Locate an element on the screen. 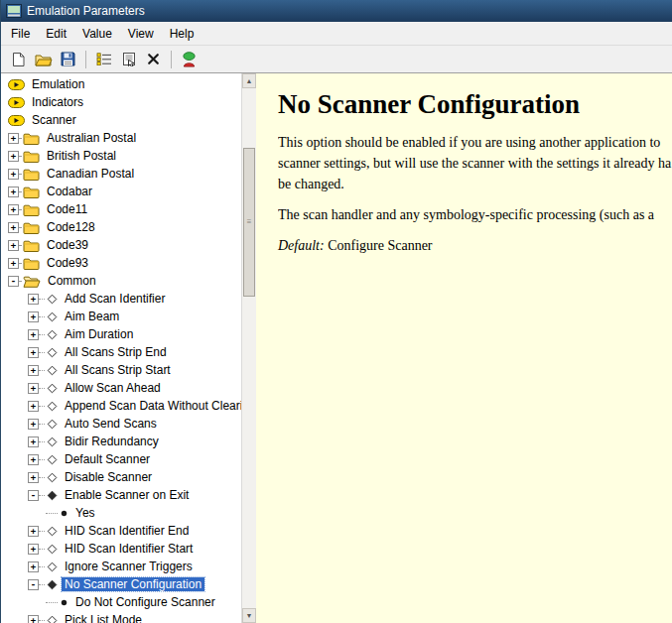  tree-item-yes: Yes is located at coordinates (121, 513).